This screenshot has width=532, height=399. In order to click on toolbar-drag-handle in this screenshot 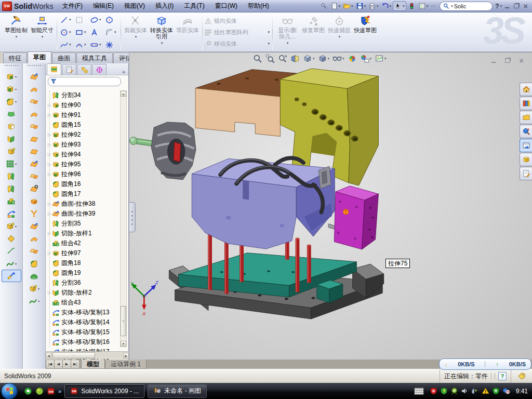, I will do `click(11, 66)`.